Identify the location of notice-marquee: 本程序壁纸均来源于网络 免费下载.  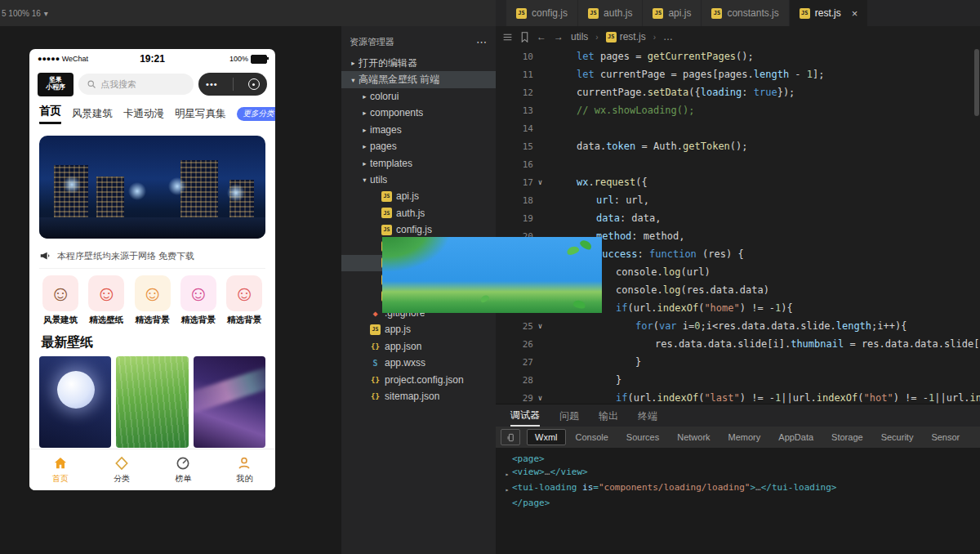
(152, 257).